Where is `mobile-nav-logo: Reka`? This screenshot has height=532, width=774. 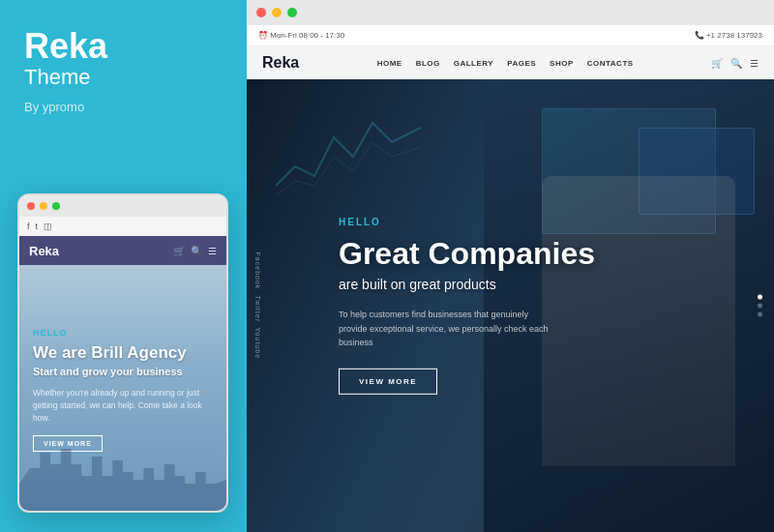
mobile-nav-logo: Reka is located at coordinates (45, 251).